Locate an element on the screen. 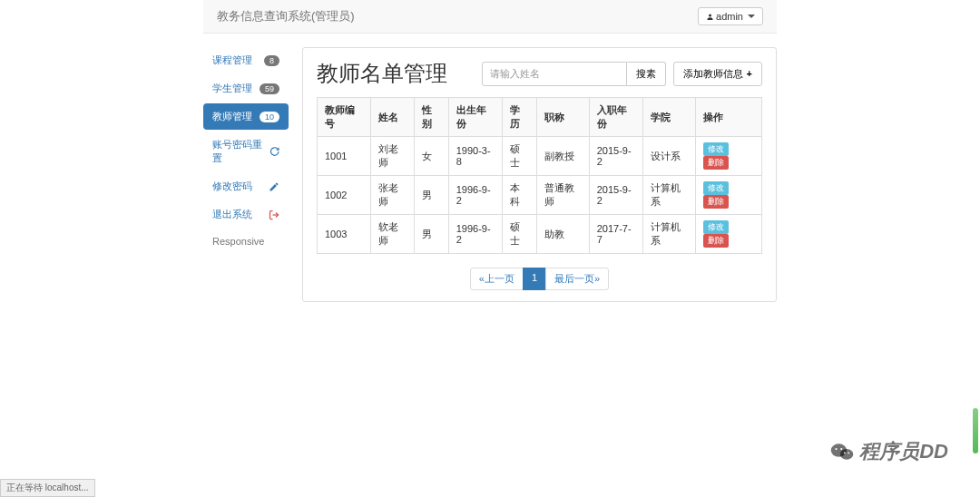  table-cell: 张老师 is located at coordinates (393, 196).